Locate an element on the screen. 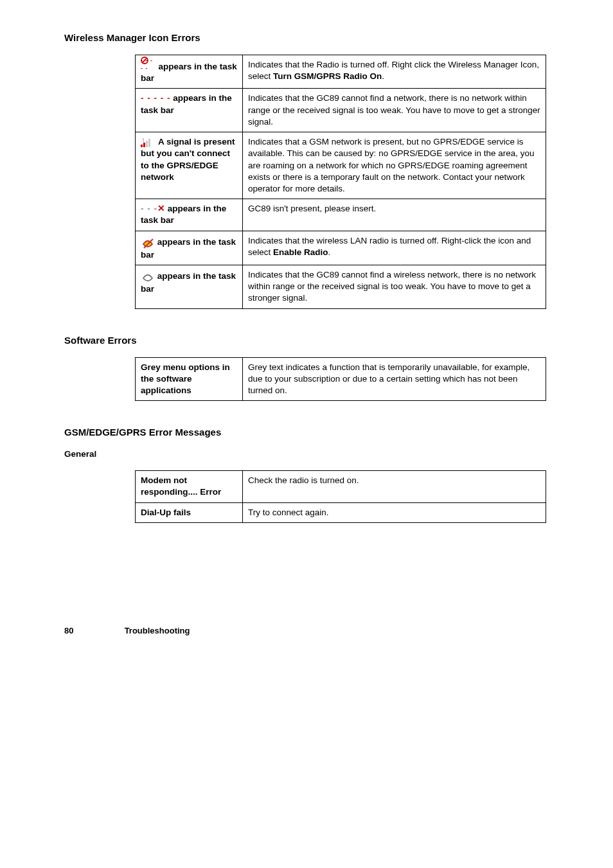 Image resolution: width=613 pixels, height=868 pixels. icon-wlan-no-net-row: appears in the task bar is located at coordinates (189, 287).